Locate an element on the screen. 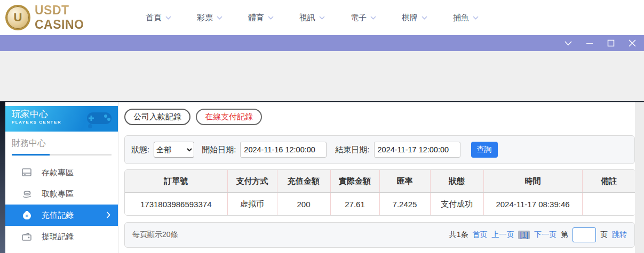 This screenshot has height=253, width=644. close-icon is located at coordinates (632, 43).